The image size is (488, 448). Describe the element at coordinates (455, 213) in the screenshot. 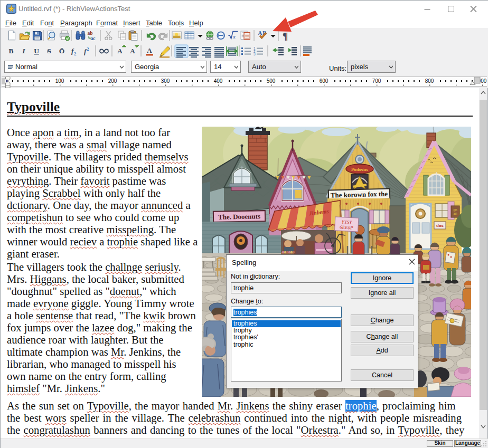

I see `svg-text: an` at that location.